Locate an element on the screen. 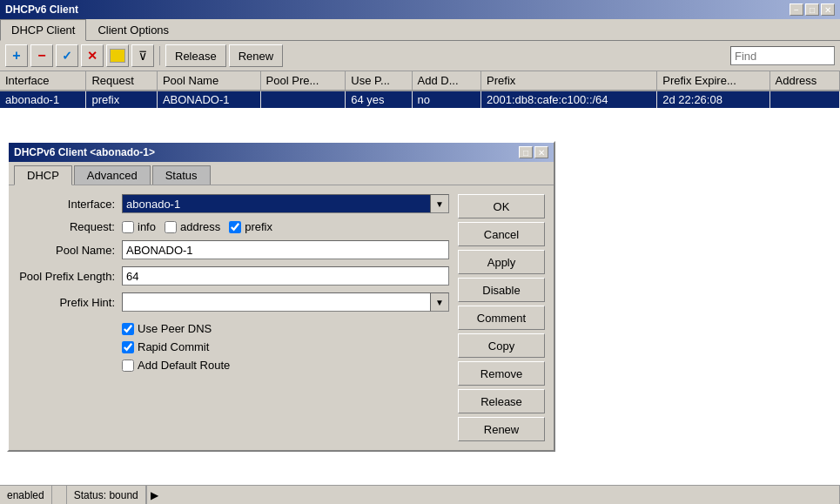 This screenshot has height=504, width=840. dialog-buttons: OK Cancel Apply Disable Comment Copy Rem… is located at coordinates (501, 318).